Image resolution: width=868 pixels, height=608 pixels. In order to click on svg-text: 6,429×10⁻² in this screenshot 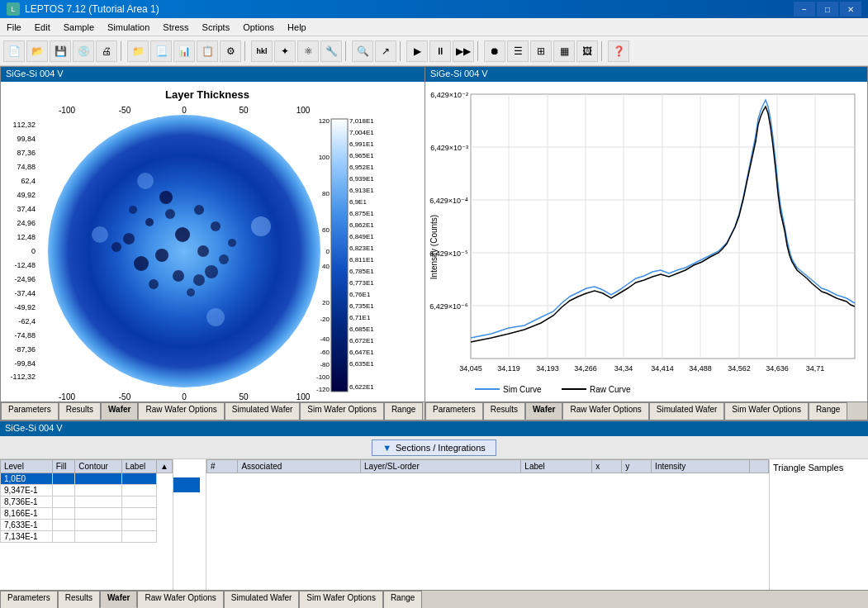, I will do `click(449, 95)`.